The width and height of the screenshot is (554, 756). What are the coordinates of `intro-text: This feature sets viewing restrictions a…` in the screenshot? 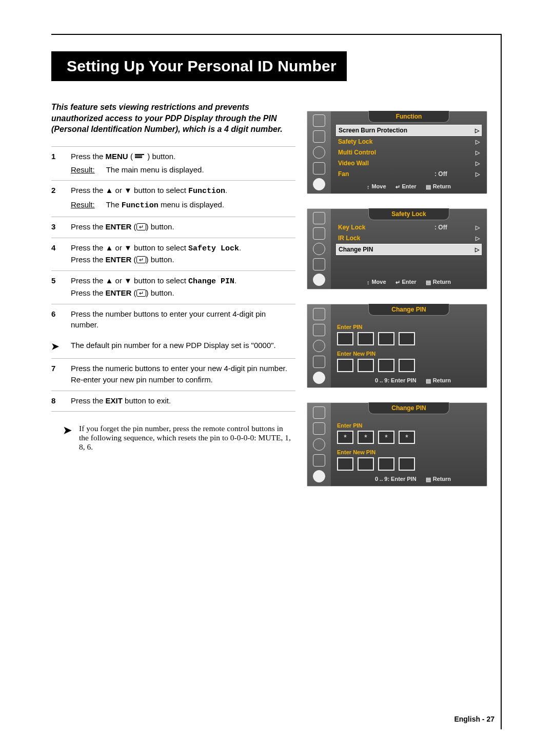 It's located at (173, 118).